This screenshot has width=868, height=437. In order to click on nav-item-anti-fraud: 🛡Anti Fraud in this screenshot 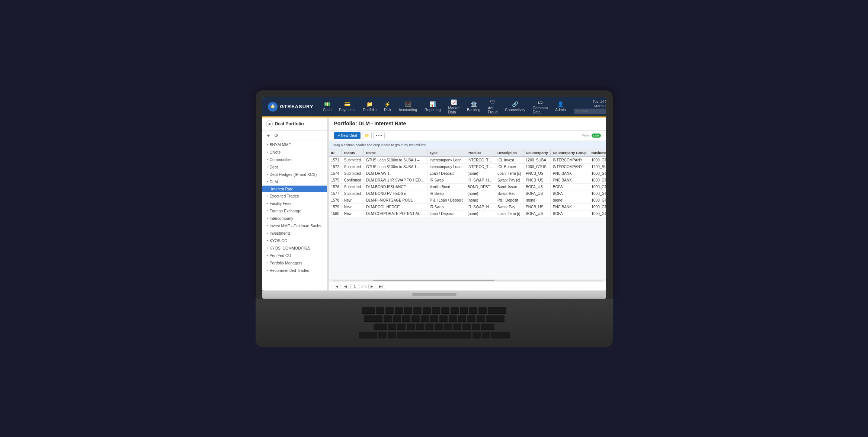, I will do `click(493, 107)`.